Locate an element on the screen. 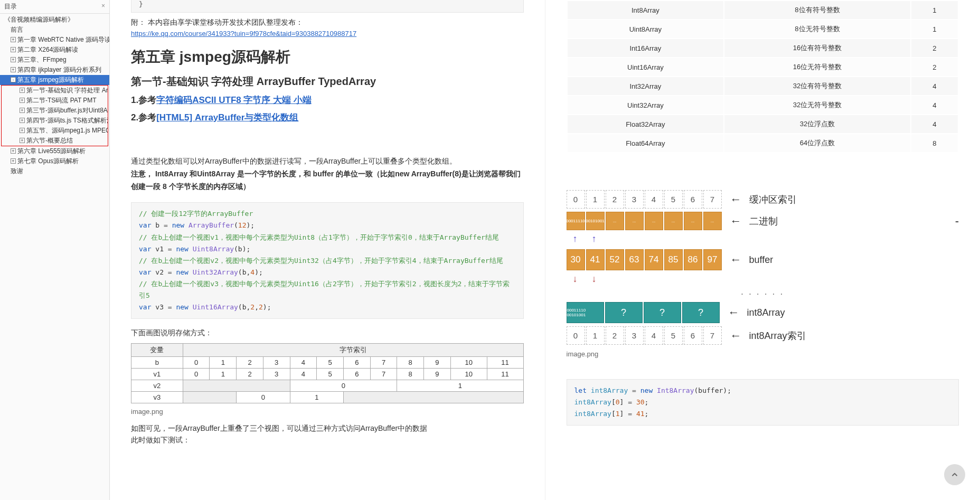 The width and height of the screenshot is (980, 500). paragraph: 通过类型化数组可以对ArrayBuffer中的数据进行读写，一段ArrayBuf… is located at coordinates (327, 174).